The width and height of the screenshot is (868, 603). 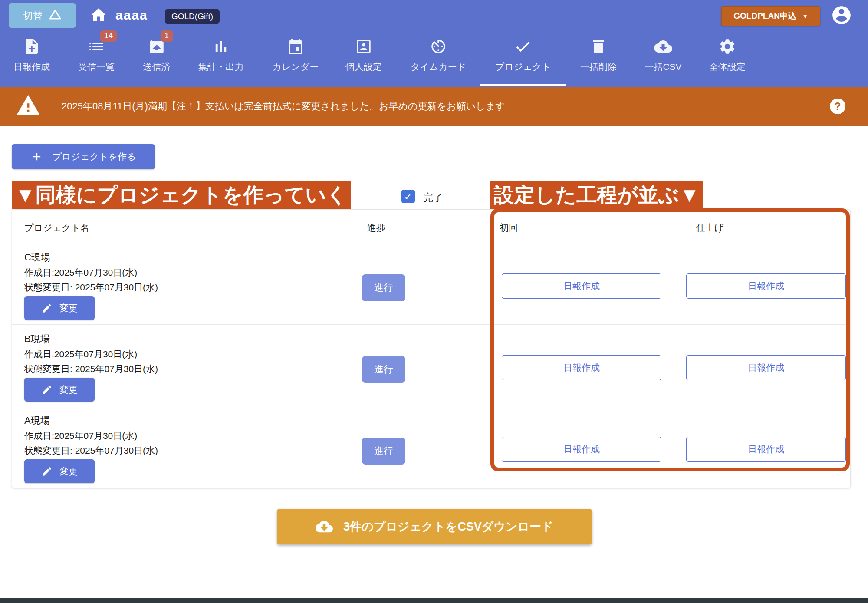 What do you see at coordinates (523, 67) in the screenshot?
I see `nav-item-label: プロジェクト` at bounding box center [523, 67].